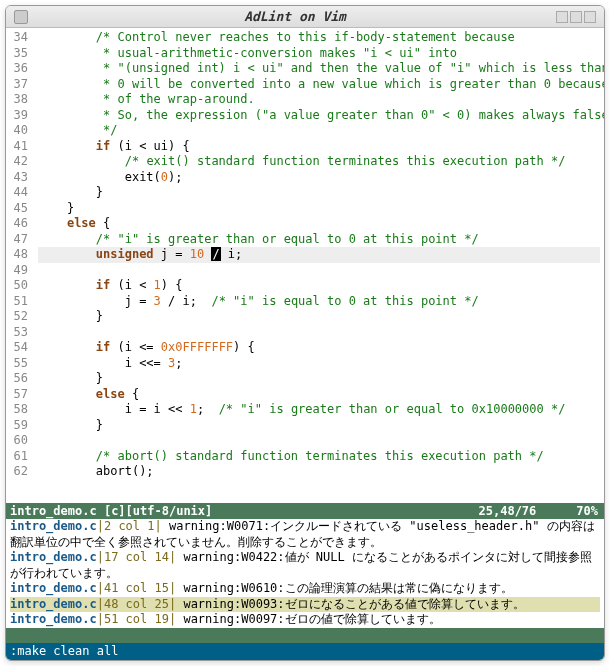 This screenshot has height=666, width=610. I want to click on line-number: 50, so click(17, 286).